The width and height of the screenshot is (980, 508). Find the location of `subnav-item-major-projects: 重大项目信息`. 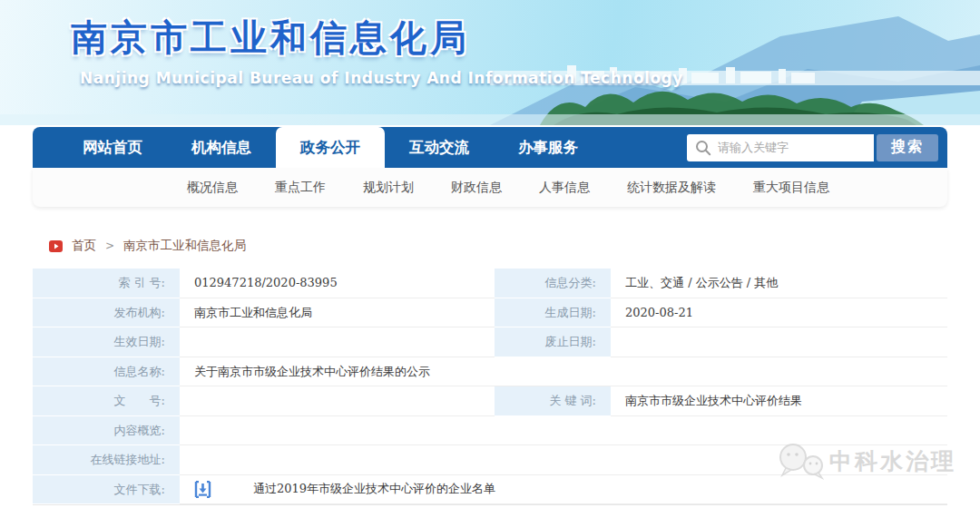

subnav-item-major-projects: 重大项目信息 is located at coordinates (791, 188).